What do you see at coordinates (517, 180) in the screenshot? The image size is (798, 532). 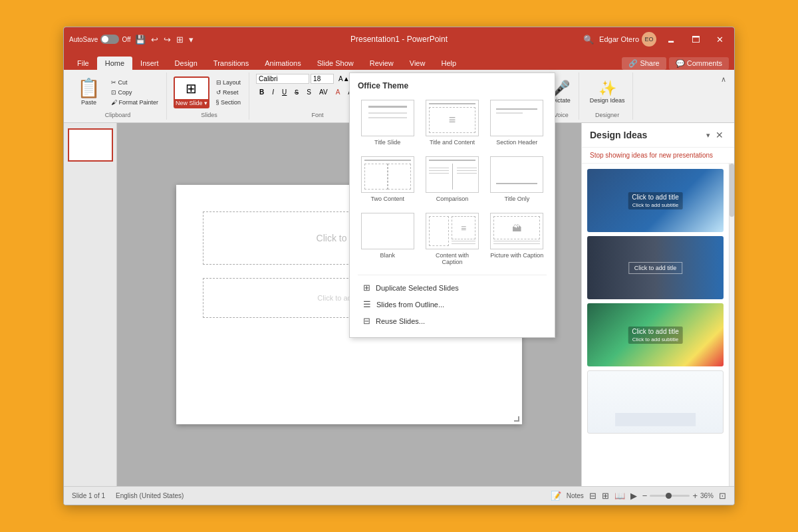 I see `layout-title-only: Title Only` at bounding box center [517, 180].